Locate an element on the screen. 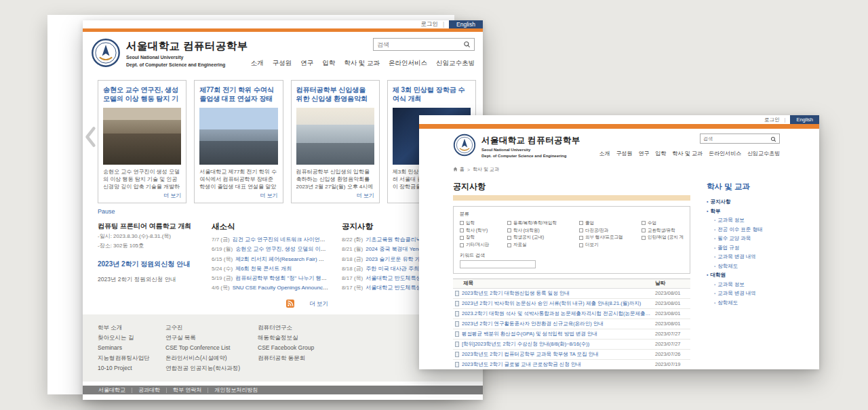 This screenshot has height=410, width=868. news-item-title: 제2회 리서치 페어(Research Fair) 개최 is located at coordinates (282, 259).